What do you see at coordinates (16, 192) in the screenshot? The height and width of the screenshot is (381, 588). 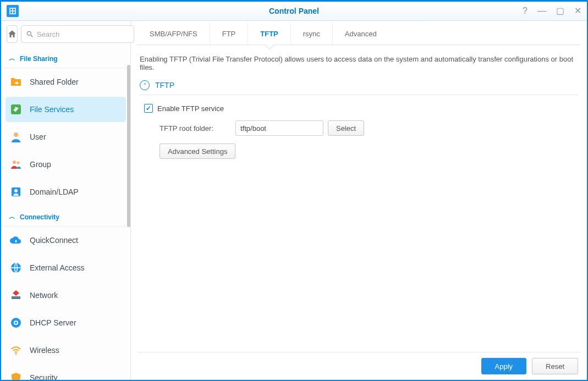 I see `domain-icon` at bounding box center [16, 192].